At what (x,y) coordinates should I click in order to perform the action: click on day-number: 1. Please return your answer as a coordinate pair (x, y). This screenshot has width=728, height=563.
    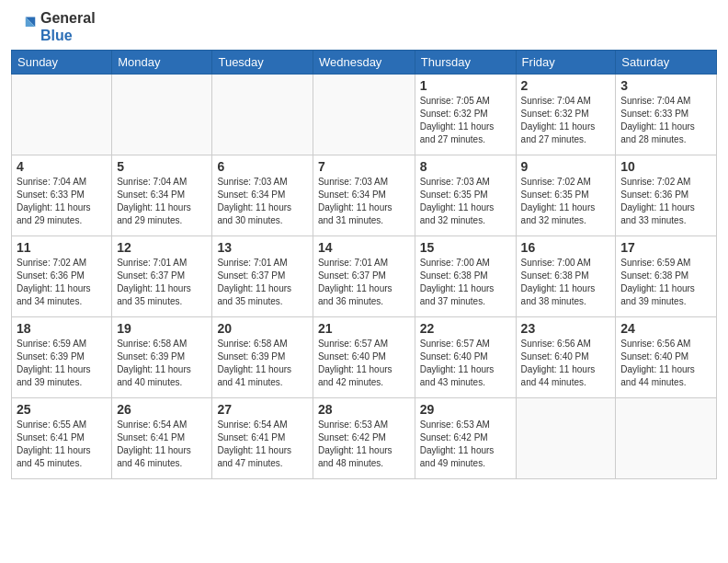
    Looking at the image, I should click on (465, 86).